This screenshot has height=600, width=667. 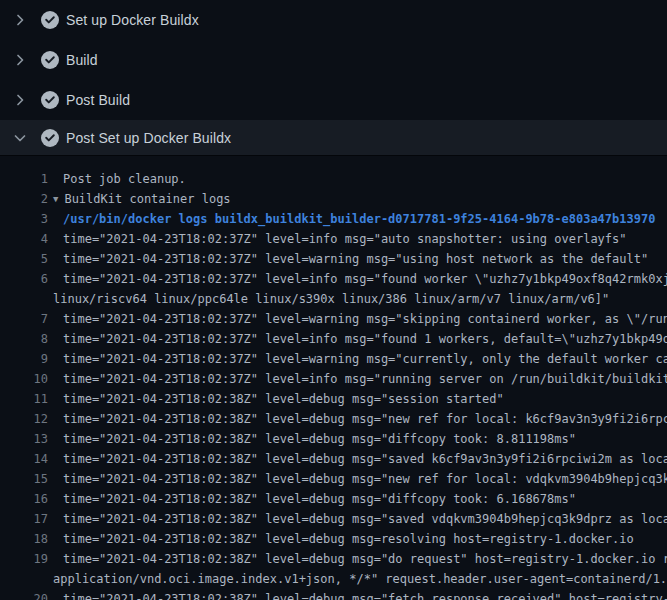 What do you see at coordinates (334, 179) in the screenshot?
I see `log-line: 1 Post job cleanup.` at bounding box center [334, 179].